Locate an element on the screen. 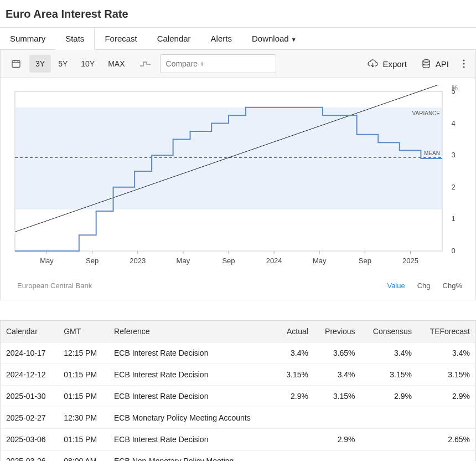 The image size is (476, 461). table-row: 2025-01-3001:15 PMECB Interest Rate Deci… is located at coordinates (238, 397).